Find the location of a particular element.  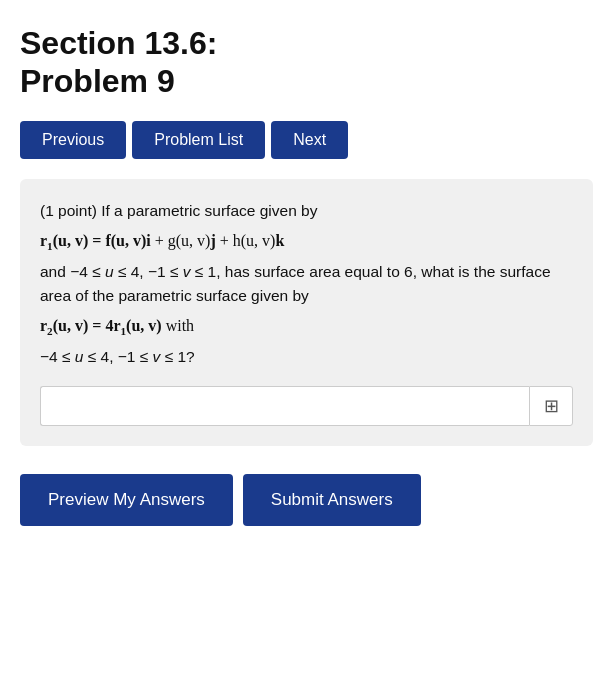

equation1-bold: r1(u, v) = f(u, v) is located at coordinates (93, 240).